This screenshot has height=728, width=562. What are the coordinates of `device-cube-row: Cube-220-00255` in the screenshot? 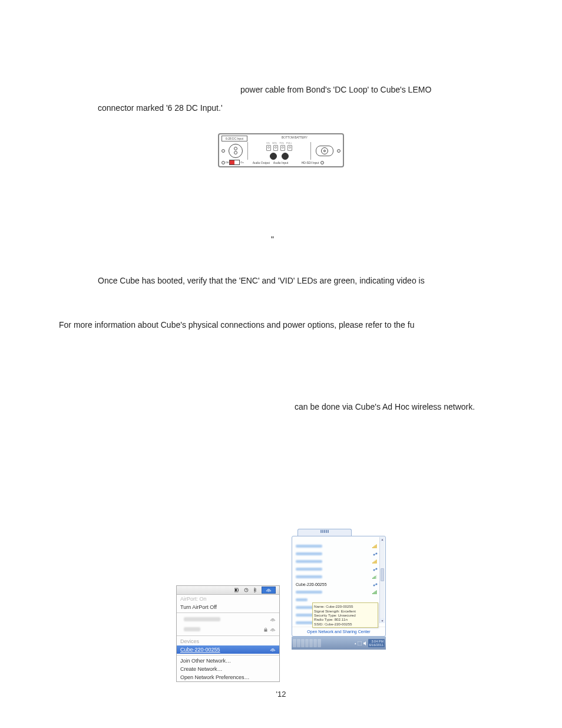 It's located at (228, 650).